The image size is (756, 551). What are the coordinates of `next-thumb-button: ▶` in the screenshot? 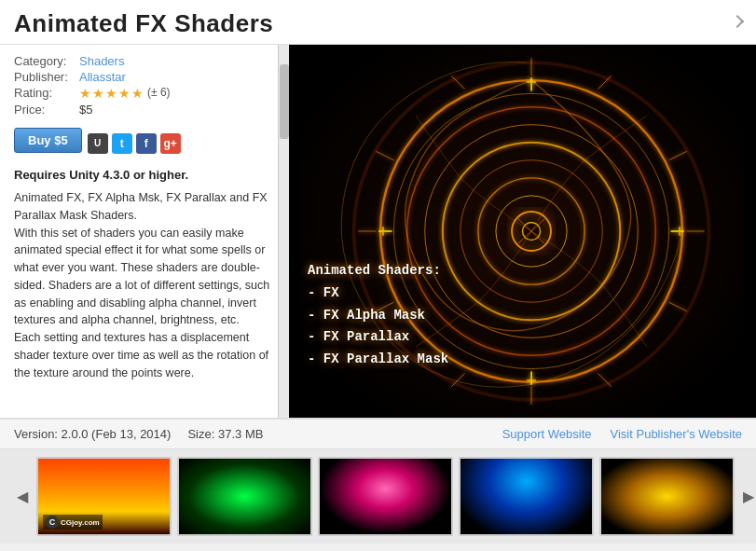 It's located at (748, 497).